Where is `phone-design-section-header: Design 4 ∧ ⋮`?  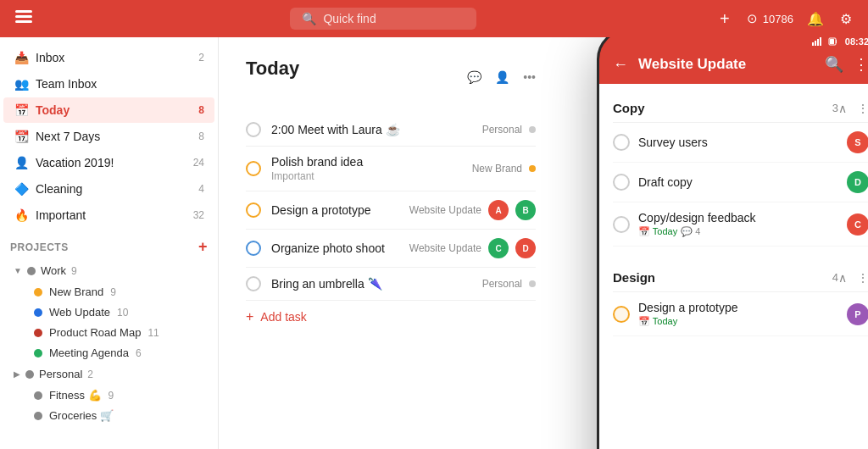
phone-design-section-header: Design 4 ∧ ⋮ is located at coordinates (741, 278).